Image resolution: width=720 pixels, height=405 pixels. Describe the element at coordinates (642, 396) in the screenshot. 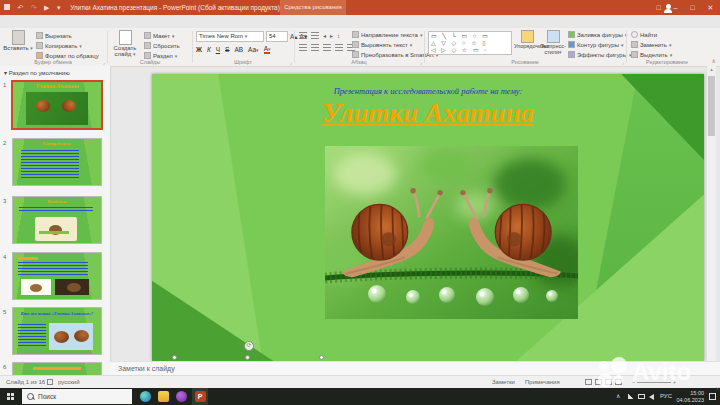

I see `battery-icon` at that location.